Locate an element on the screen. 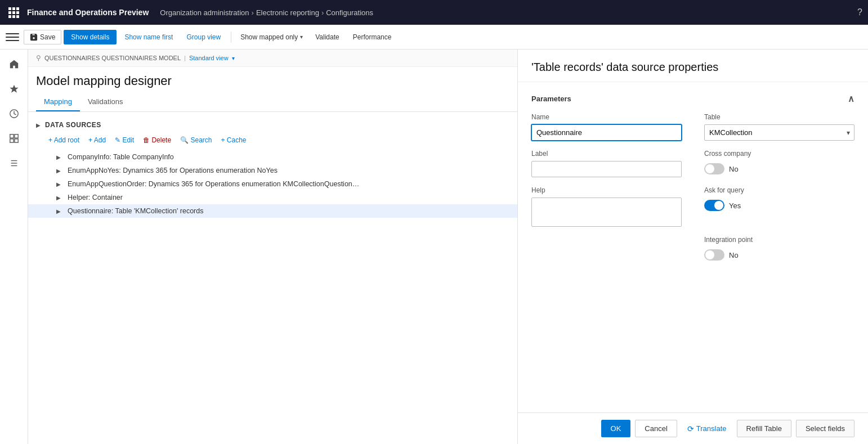 Image resolution: width=868 pixels, height=444 pixels. ask-for-query-toggle-row: Yes is located at coordinates (779, 205).